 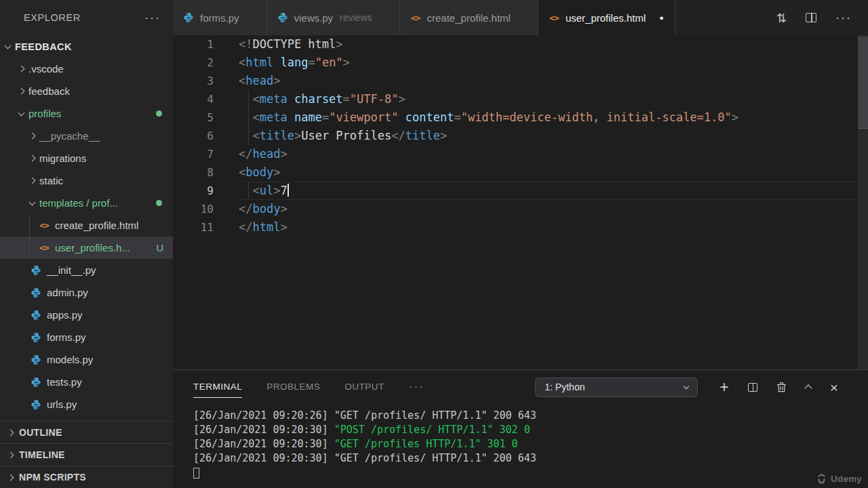 I want to click on maximize-panel-icon, so click(x=808, y=387).